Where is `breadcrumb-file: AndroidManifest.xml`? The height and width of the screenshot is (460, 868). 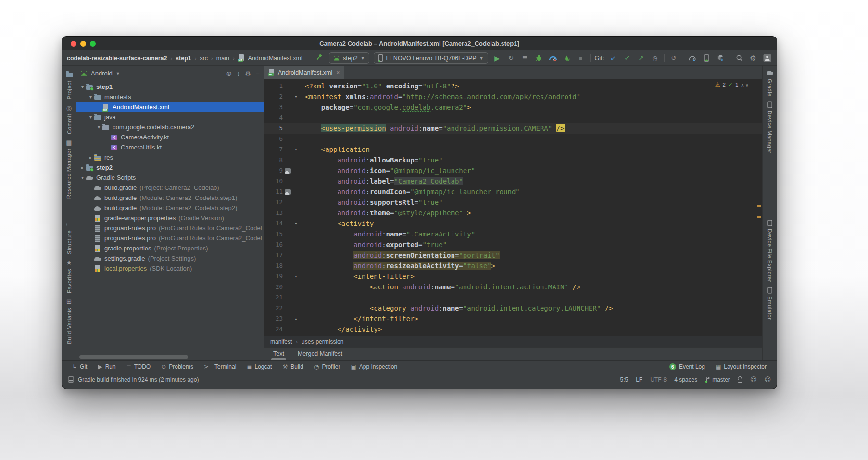 breadcrumb-file: AndroidManifest.xml is located at coordinates (275, 58).